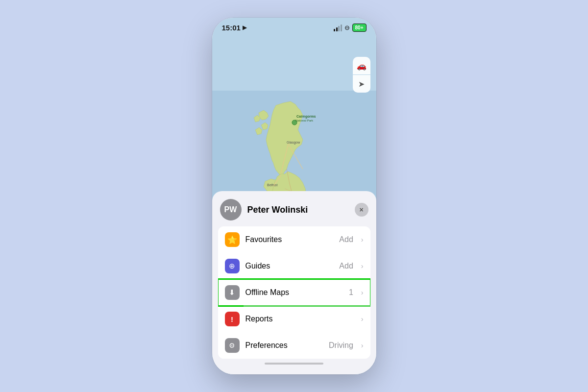  What do you see at coordinates (294, 266) in the screenshot?
I see `menu-item-guides: ⊕ Guides Add ›` at bounding box center [294, 266].